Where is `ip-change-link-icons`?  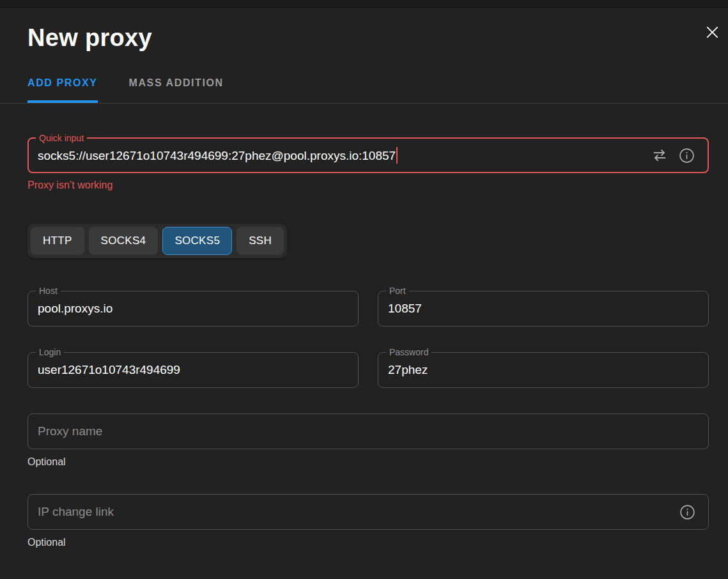 ip-change-link-icons is located at coordinates (690, 513).